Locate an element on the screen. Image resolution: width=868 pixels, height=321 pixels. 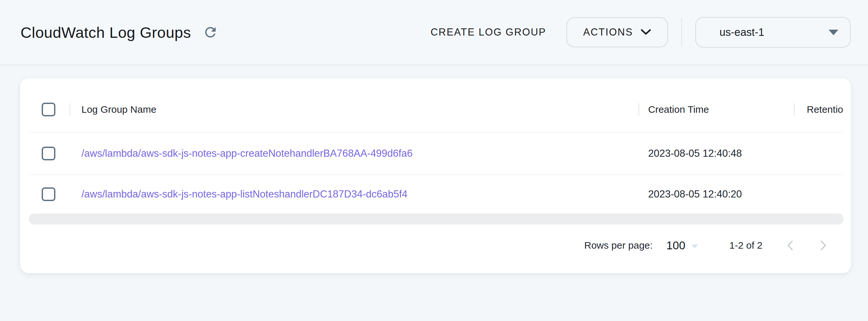
chevron-left-icon is located at coordinates (790, 245).